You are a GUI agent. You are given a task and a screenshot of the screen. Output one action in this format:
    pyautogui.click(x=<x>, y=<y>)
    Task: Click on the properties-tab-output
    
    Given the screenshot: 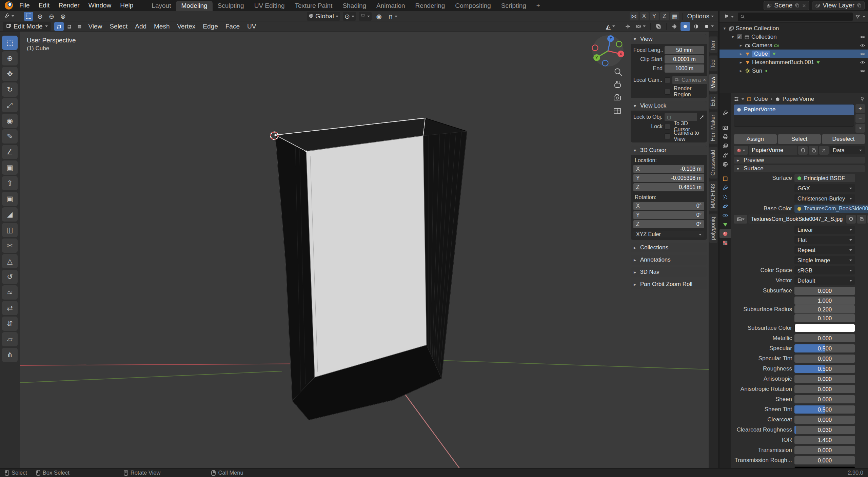 What is the action you would take?
    pyautogui.click(x=725, y=136)
    